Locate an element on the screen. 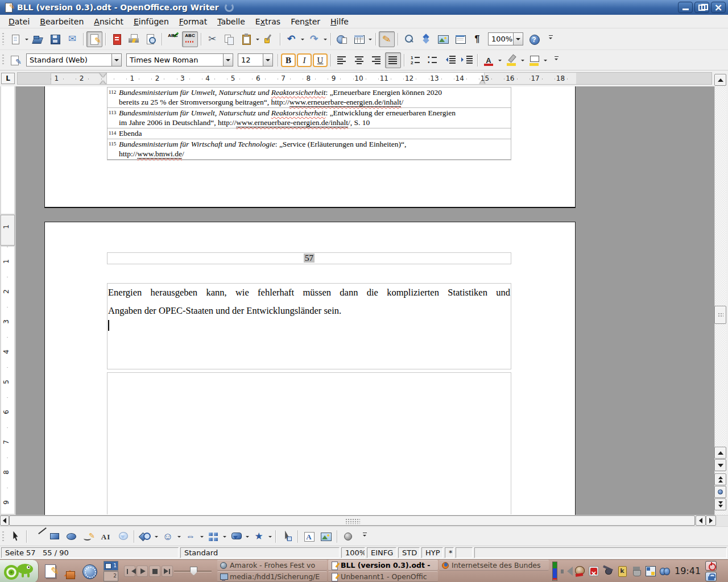 The image size is (728, 582). cut-button: ✂ is located at coordinates (212, 39).